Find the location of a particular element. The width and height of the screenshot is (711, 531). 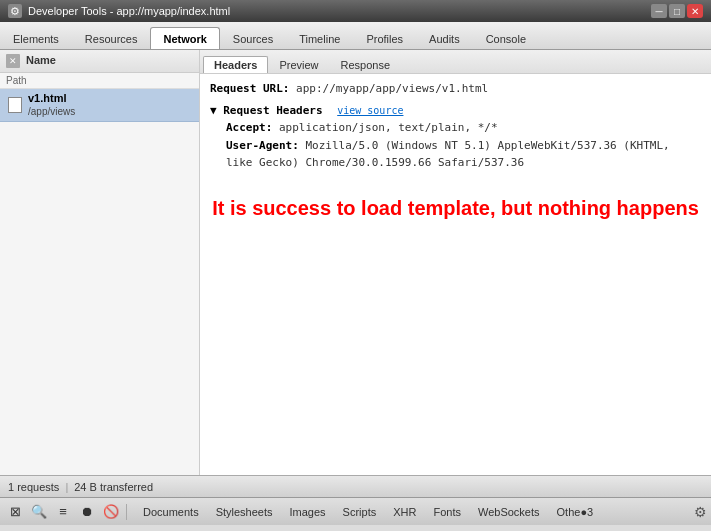

nav-tab-console: Console is located at coordinates (506, 38).